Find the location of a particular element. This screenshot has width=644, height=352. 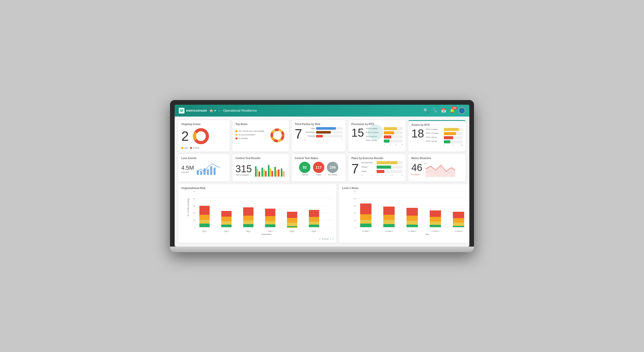

plan-row-passed: Passed is located at coordinates (382, 167).